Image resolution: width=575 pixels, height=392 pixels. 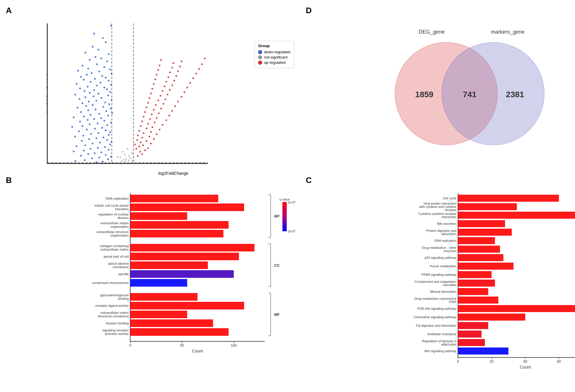 What do you see at coordinates (277, 52) in the screenshot?
I see `legend-down-label: down-regulated` at bounding box center [277, 52].